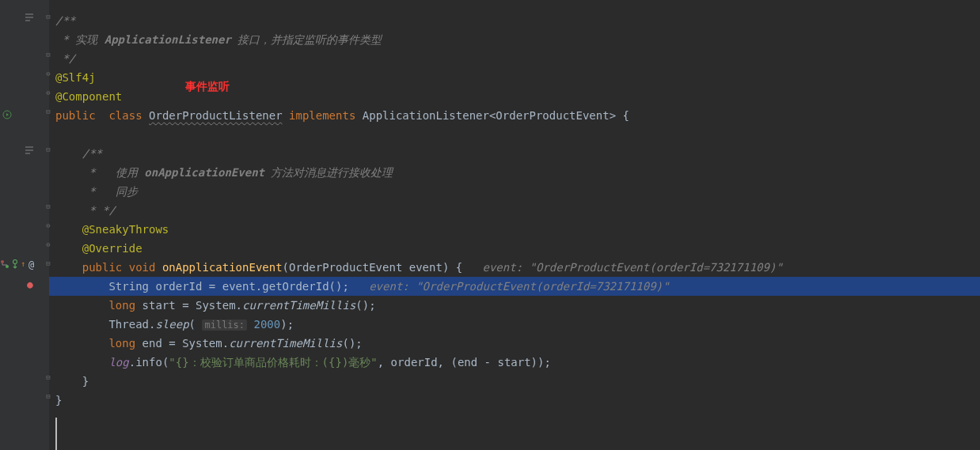  Describe the element at coordinates (515, 115) in the screenshot. I see `code-line: public class OrderProductListener implem…` at that location.